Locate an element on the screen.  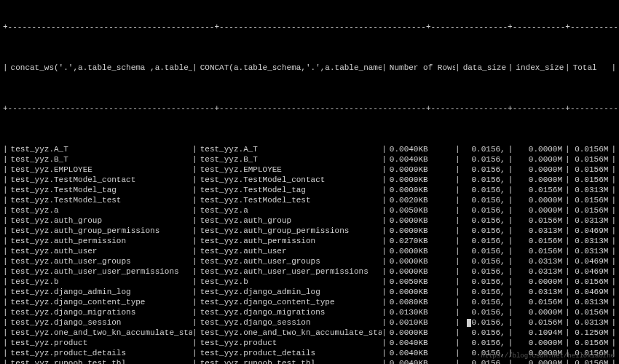
cell-name2: test_yyz.one_and_two_kn_accumulate_stars is located at coordinates (290, 333).